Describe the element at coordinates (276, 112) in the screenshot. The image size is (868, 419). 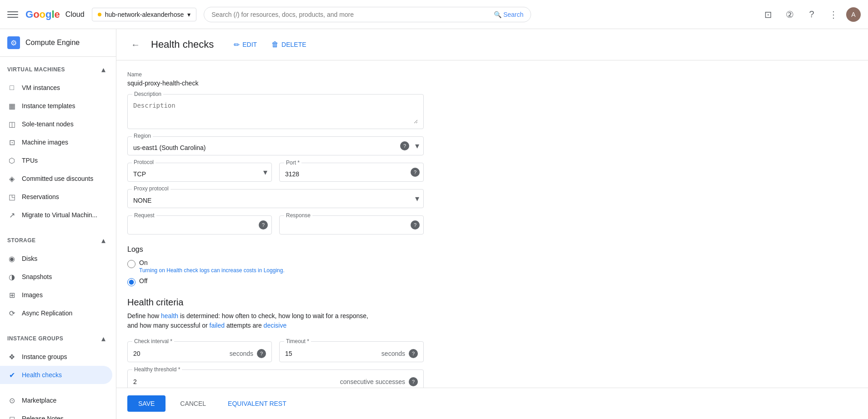
I see `description-wrapper: Description` at that location.